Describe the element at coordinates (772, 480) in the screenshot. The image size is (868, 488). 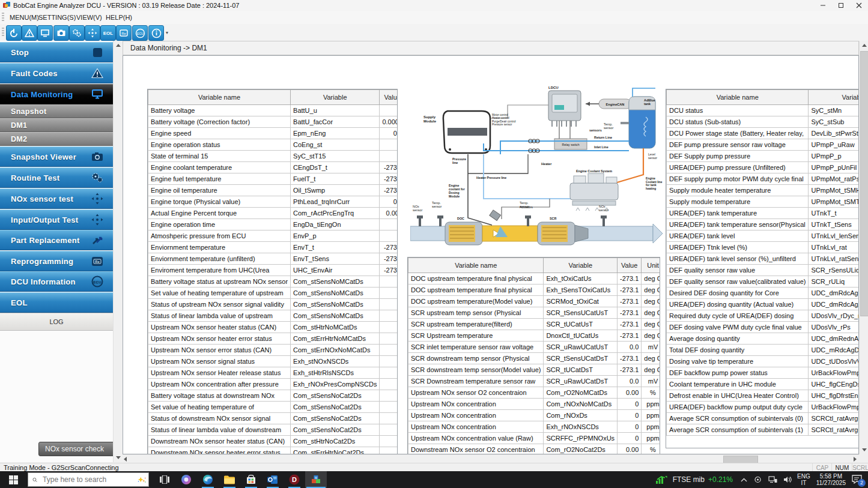
I see `network-icon` at that location.